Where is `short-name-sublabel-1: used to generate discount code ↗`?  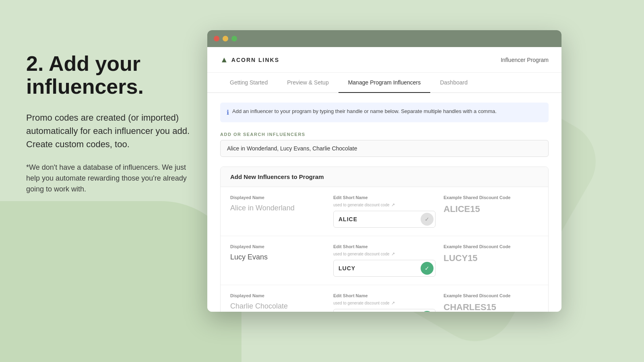 short-name-sublabel-1: used to generate discount code ↗ is located at coordinates (384, 205).